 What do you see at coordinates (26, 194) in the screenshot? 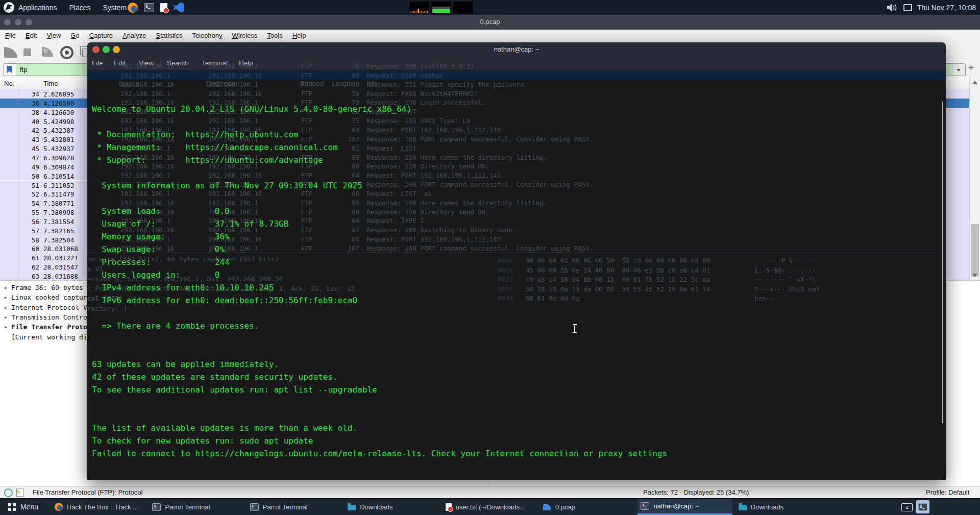
I see `packet-no: 52` at bounding box center [26, 194].